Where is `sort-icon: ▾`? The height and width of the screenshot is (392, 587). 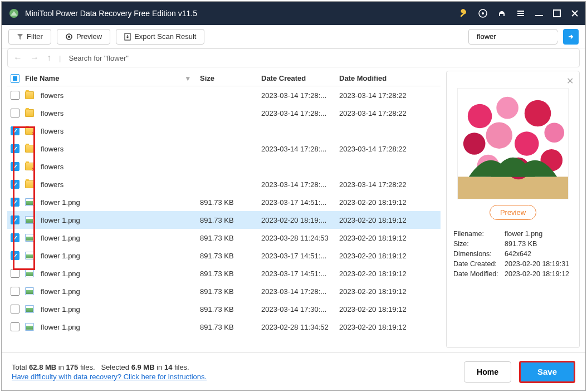 sort-icon: ▾ is located at coordinates (188, 78).